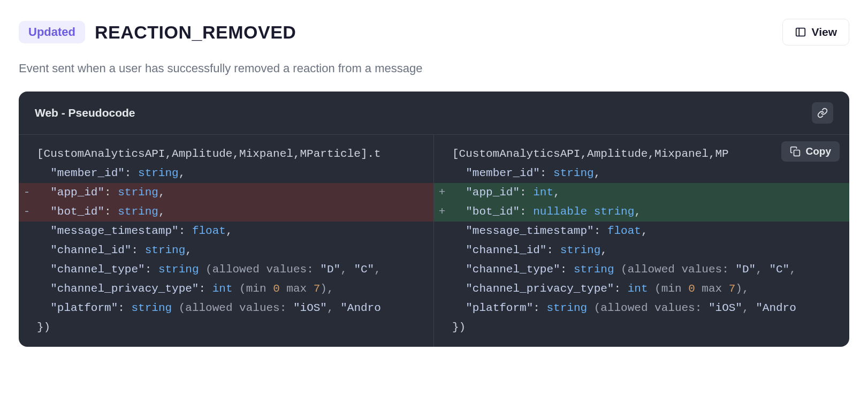 Image resolution: width=868 pixels, height=411 pixels. What do you see at coordinates (824, 32) in the screenshot?
I see `view-button-label: View` at bounding box center [824, 32].